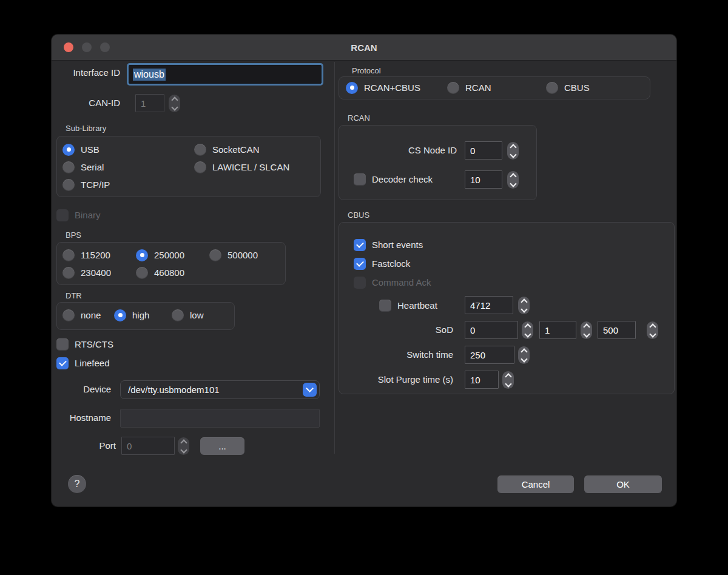 This screenshot has width=728, height=575. I want to click on cs-node-id-stepper, so click(513, 150).